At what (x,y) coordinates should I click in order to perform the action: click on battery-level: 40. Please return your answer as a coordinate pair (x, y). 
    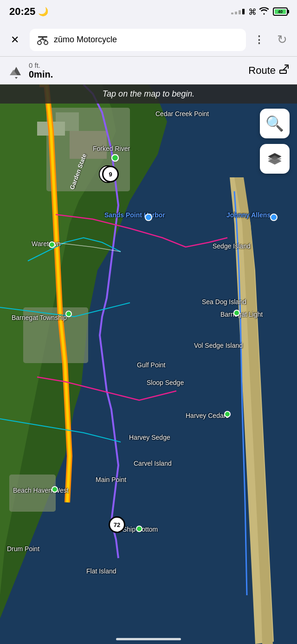
    Looking at the image, I should click on (280, 12).